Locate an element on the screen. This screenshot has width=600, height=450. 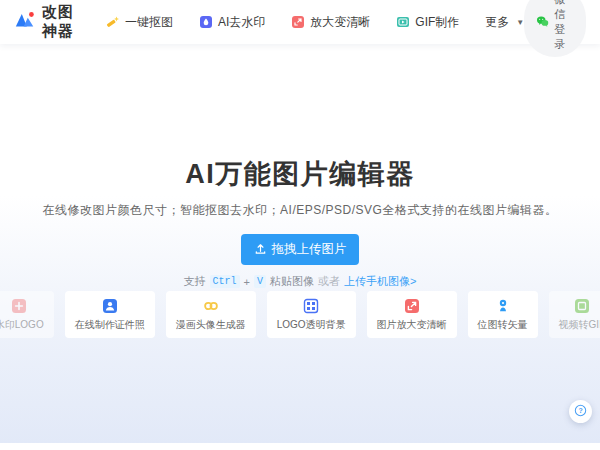
cartoon-avatar-icon is located at coordinates (211, 306).